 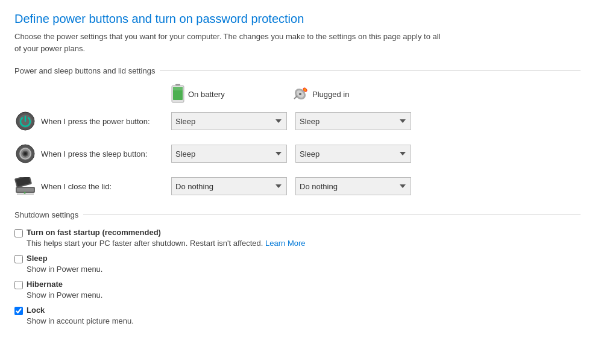 I want to click on shutdown-section-header: Shutdown settings, so click(x=298, y=215).